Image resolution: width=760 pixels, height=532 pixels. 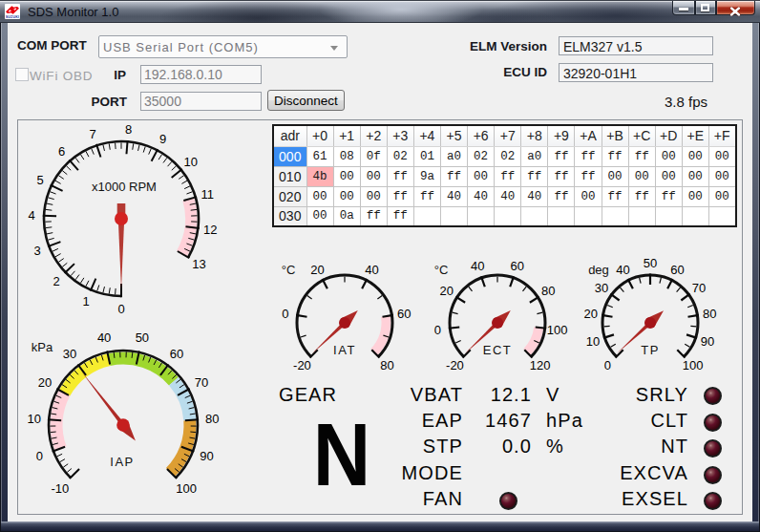 I want to click on svg-text: deg, so click(x=599, y=269).